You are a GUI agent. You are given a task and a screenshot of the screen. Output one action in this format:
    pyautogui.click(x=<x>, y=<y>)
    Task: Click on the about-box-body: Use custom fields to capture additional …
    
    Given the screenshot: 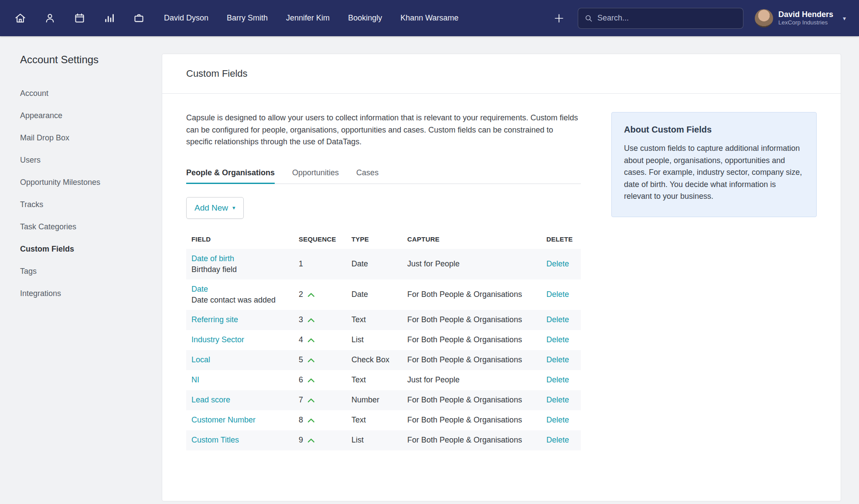 What is the action you would take?
    pyautogui.click(x=714, y=173)
    